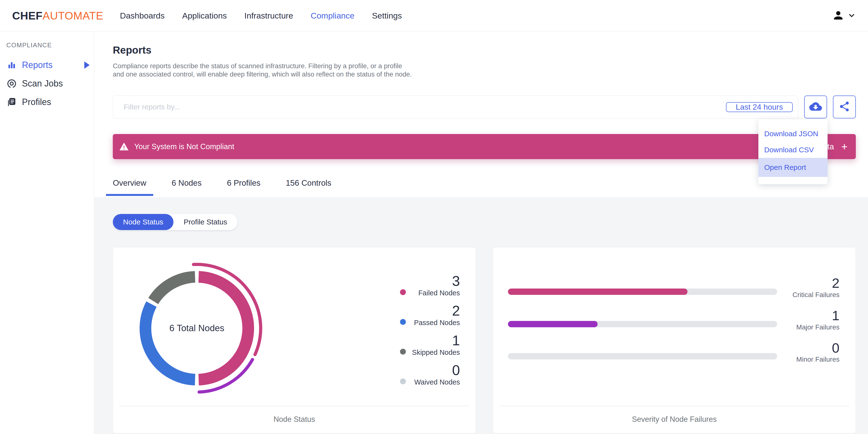 The image size is (868, 434). Describe the element at coordinates (435, 345) in the screenshot. I see `legend-text: 1Skipped Nodes` at that location.